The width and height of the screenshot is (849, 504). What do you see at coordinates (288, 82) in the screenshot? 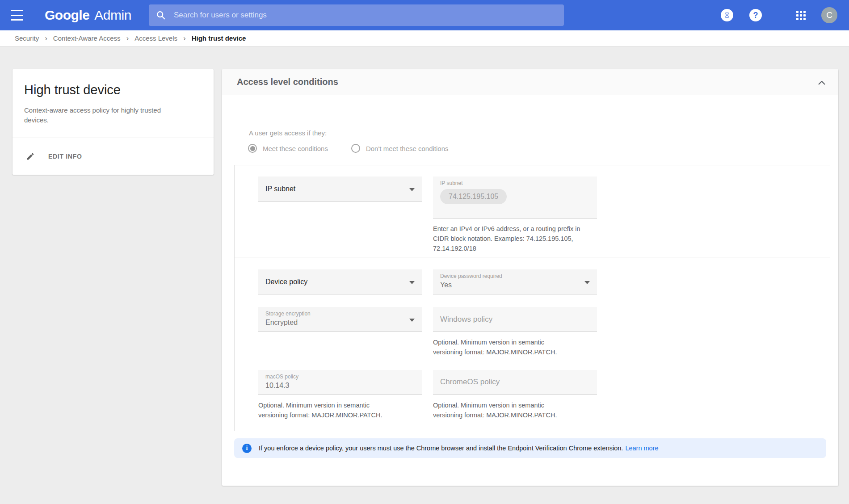
I see `panel-title: Access level conditions` at bounding box center [288, 82].